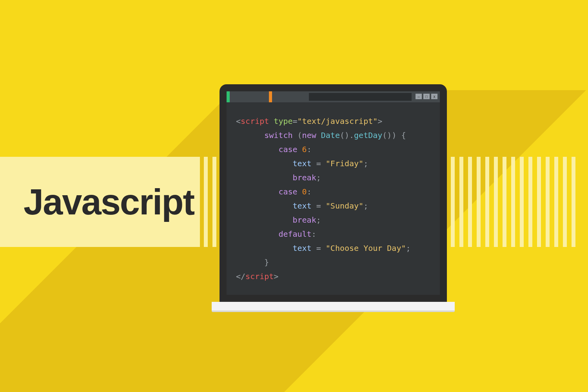 This screenshot has height=392, width=588. I want to click on code-token: new, so click(309, 135).